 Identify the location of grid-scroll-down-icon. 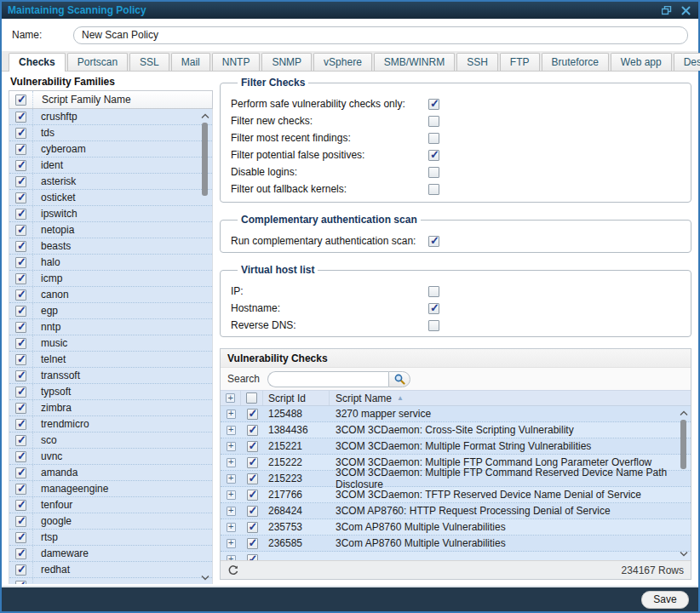
(684, 553).